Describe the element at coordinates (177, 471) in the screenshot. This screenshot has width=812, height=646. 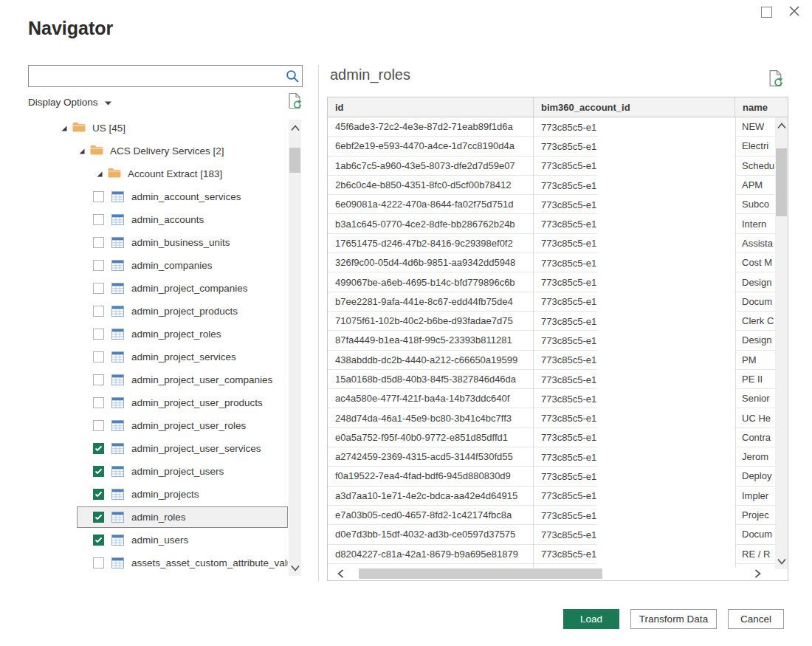
I see `tree-item-label: admin_project_users` at that location.